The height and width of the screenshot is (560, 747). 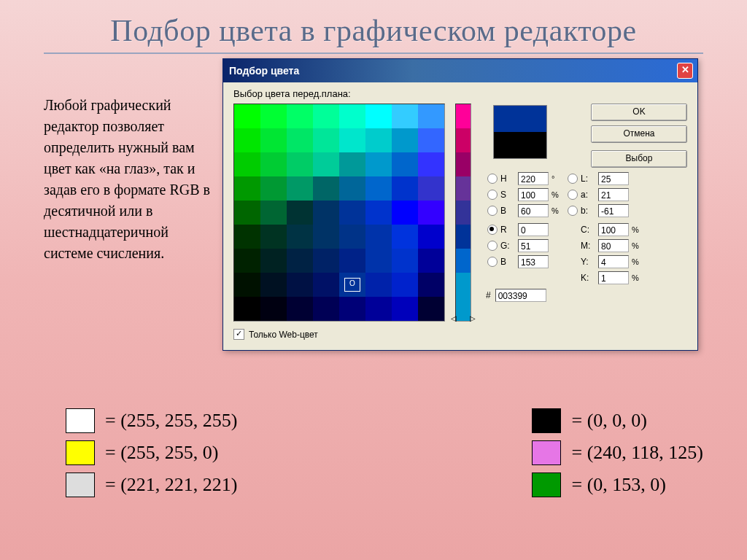 I want to click on dialog-title: Подбор цвета, so click(x=264, y=71).